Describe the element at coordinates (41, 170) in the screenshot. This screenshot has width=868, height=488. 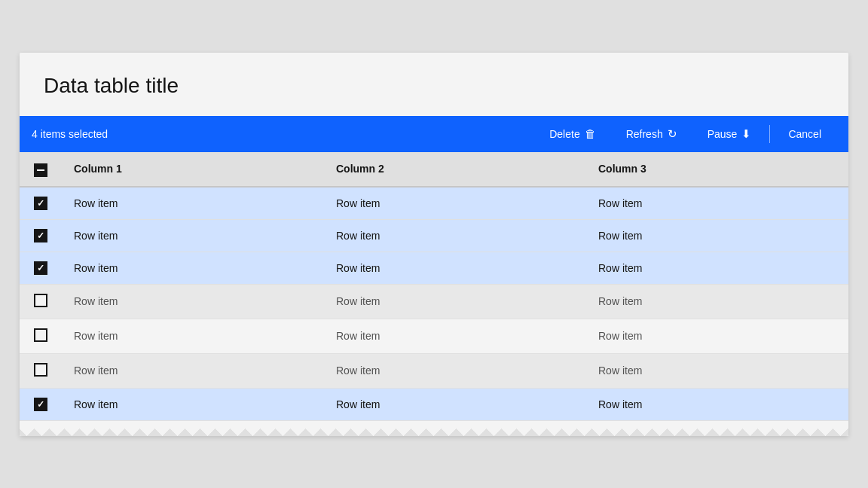
I see `indeterminate-checkbox` at that location.